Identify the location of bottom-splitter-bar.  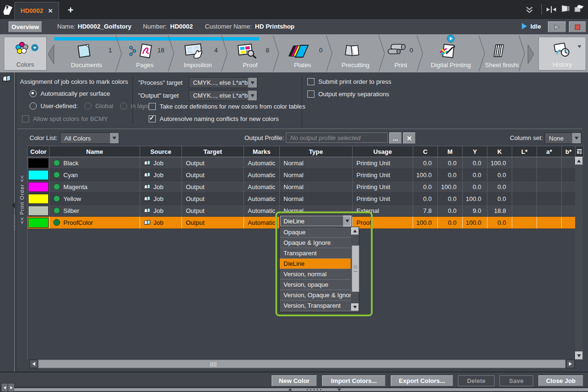
(301, 390).